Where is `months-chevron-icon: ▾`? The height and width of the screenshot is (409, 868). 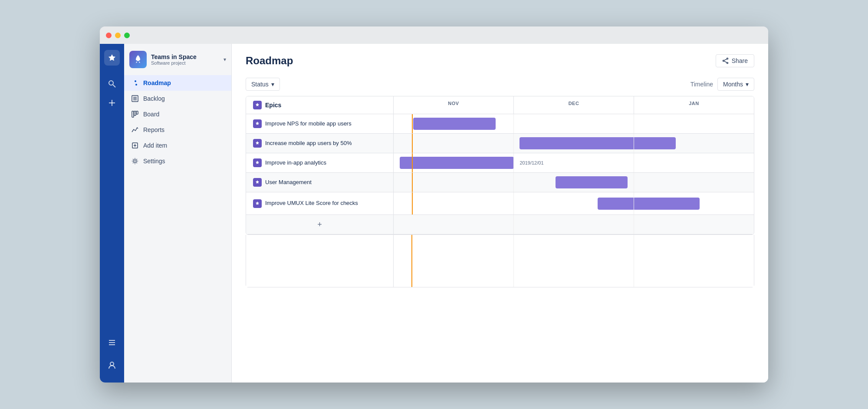 months-chevron-icon: ▾ is located at coordinates (747, 84).